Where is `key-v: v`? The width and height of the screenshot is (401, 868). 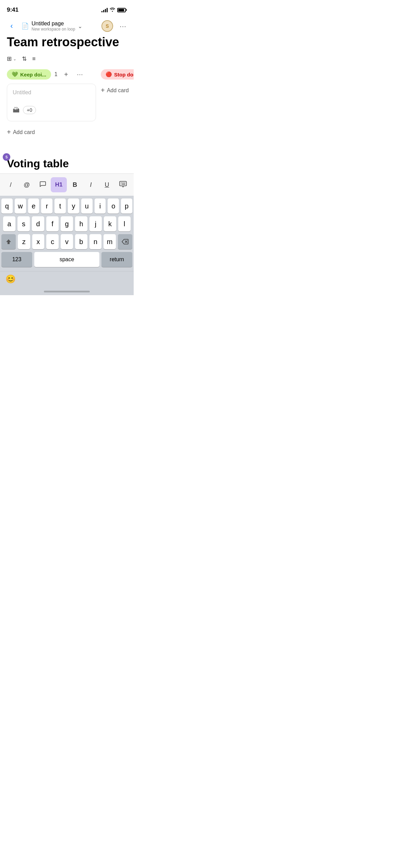 key-v: v is located at coordinates (67, 242).